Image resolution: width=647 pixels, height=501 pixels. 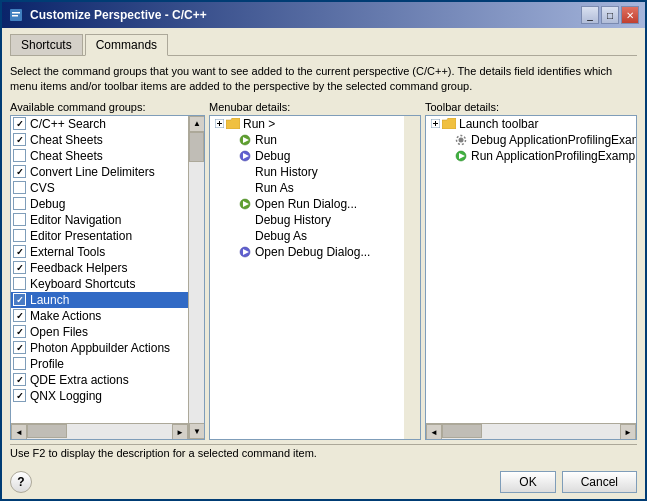 What do you see at coordinates (100, 316) in the screenshot?
I see `list-item: Make Actions` at bounding box center [100, 316].